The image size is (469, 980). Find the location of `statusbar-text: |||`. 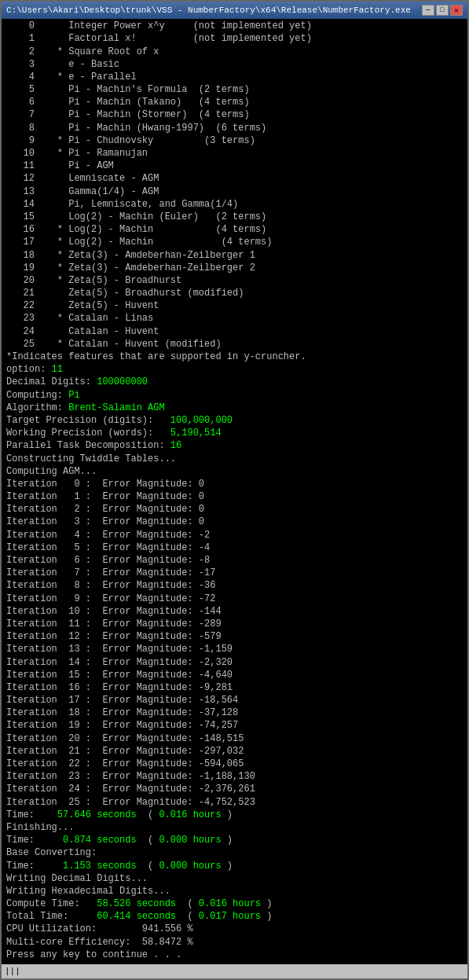

statusbar-text: ||| is located at coordinates (13, 971).